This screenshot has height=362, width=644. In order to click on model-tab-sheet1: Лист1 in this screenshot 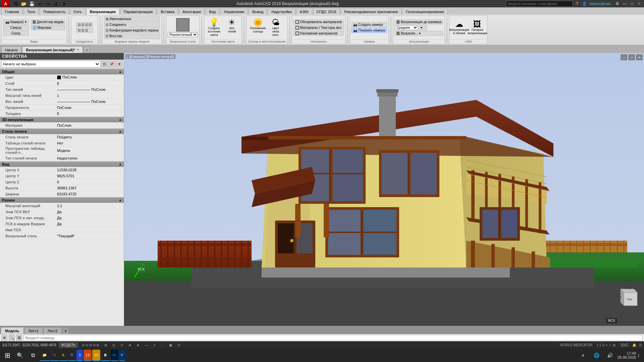, I will do `click(34, 330)`.